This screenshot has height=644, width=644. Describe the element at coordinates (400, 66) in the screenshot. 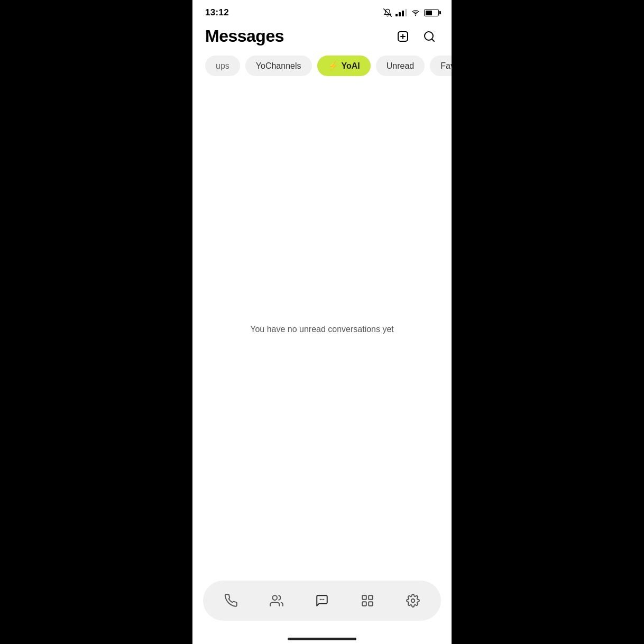

I see `tab-unread-label: Unread` at that location.